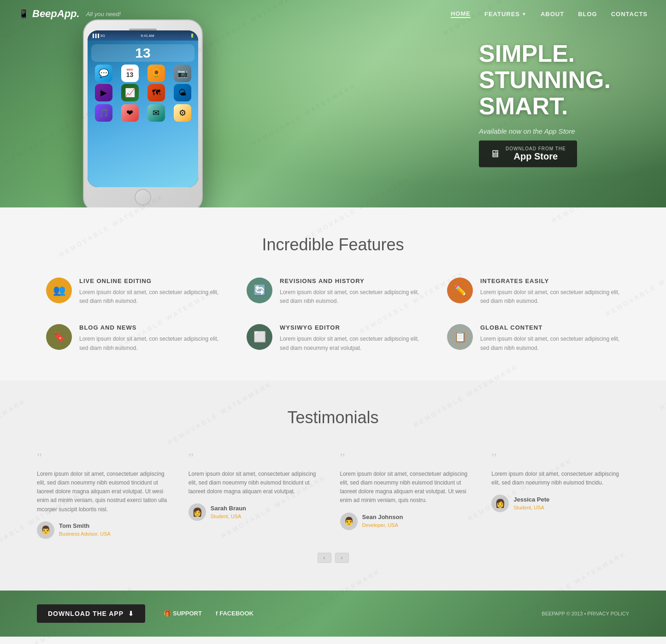  What do you see at coordinates (349, 521) in the screenshot?
I see `author-avatar-2: 👨` at bounding box center [349, 521].